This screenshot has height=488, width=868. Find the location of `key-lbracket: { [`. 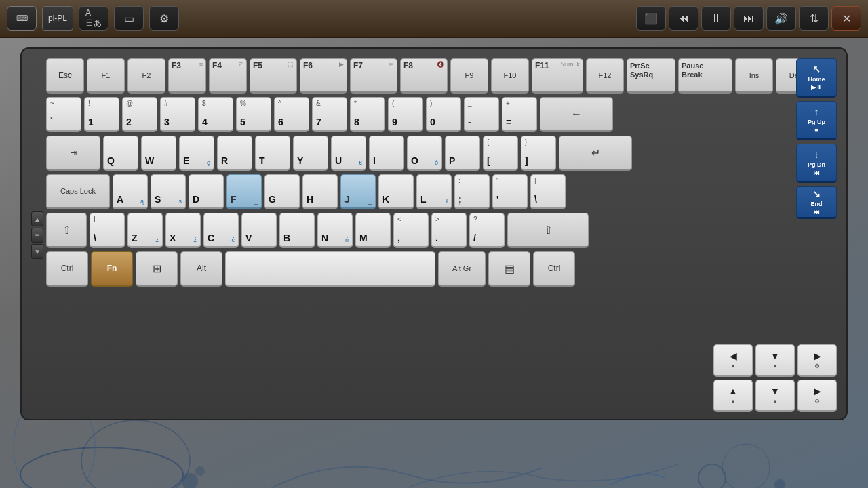

key-lbracket: { [ is located at coordinates (500, 153).